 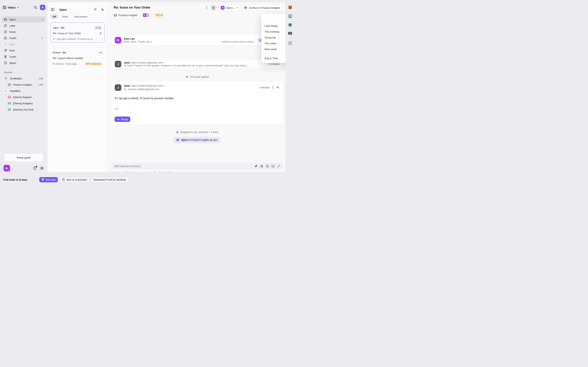 What do you see at coordinates (159, 15) in the screenshot?
I see `vip-customers-tag: VIP customers` at bounding box center [159, 15].